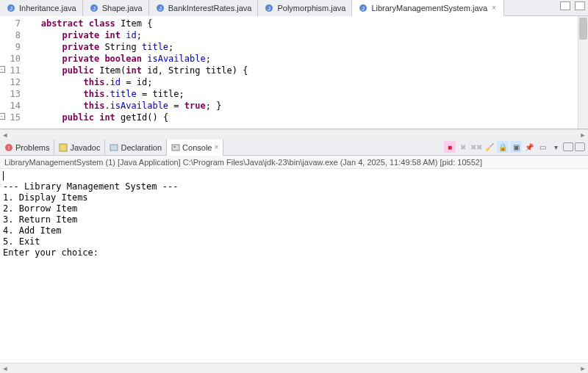  What do you see at coordinates (529, 147) in the screenshot?
I see `pin-console-button: 📌` at bounding box center [529, 147].